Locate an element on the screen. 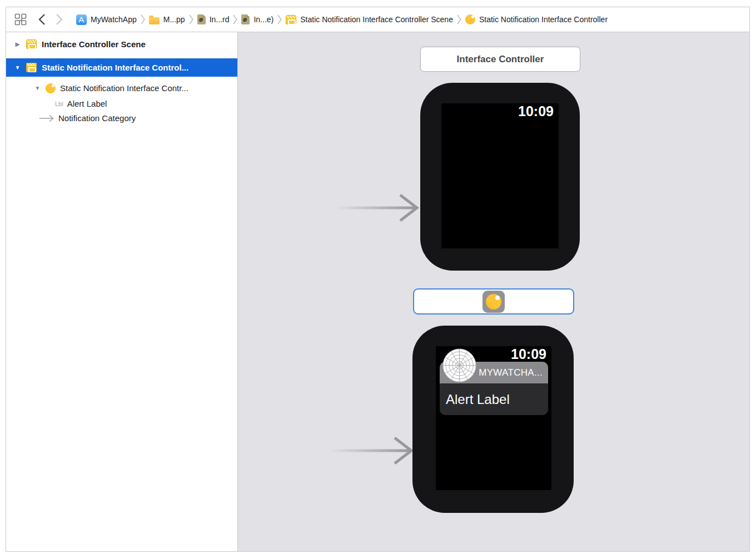  app-icon is located at coordinates (81, 20).